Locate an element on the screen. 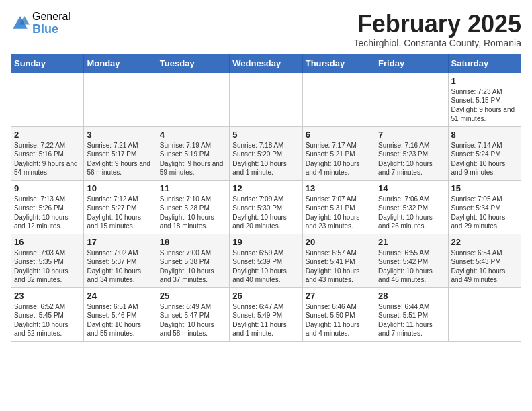 Image resolution: width=532 pixels, height=411 pixels. calendar-cell: 23Sunrise: 6:52 AM Sunset: 5:45 PM Dayli… is located at coordinates (48, 314).